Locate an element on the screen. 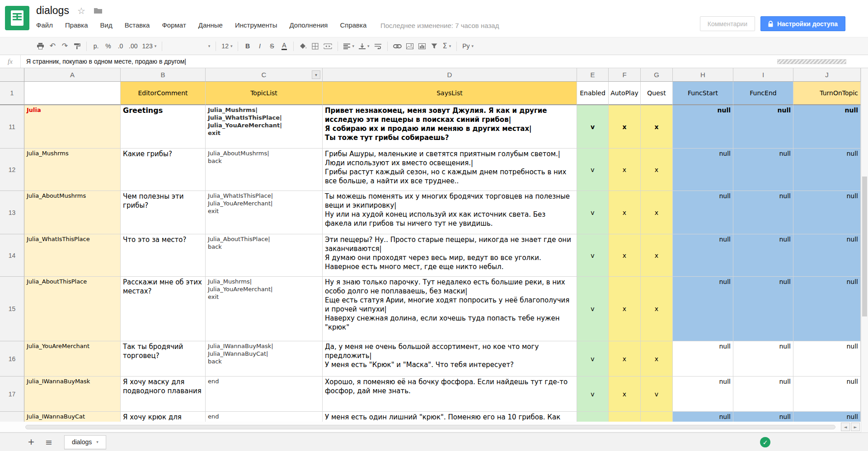 The height and width of the screenshot is (451, 868). cell-I15: null is located at coordinates (764, 309).